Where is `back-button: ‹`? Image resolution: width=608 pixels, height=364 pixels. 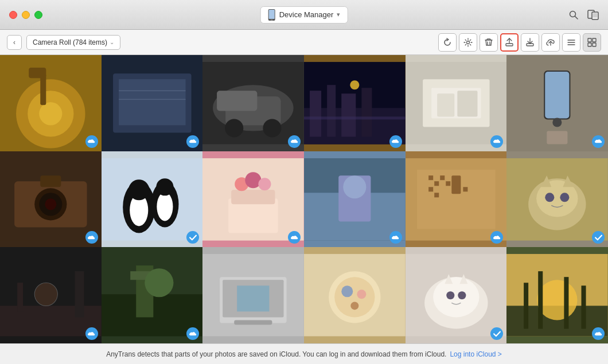
back-button: ‹ is located at coordinates (14, 42).